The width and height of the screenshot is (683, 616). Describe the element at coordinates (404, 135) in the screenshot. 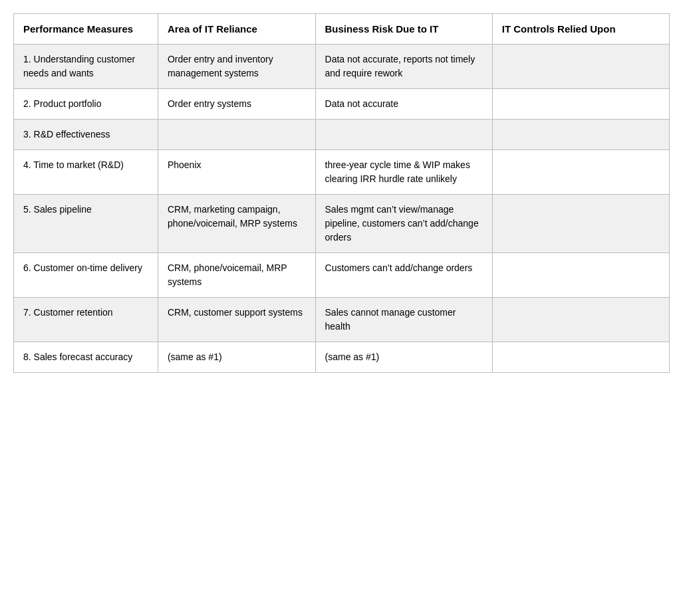

I see `cell-row3-col3` at that location.